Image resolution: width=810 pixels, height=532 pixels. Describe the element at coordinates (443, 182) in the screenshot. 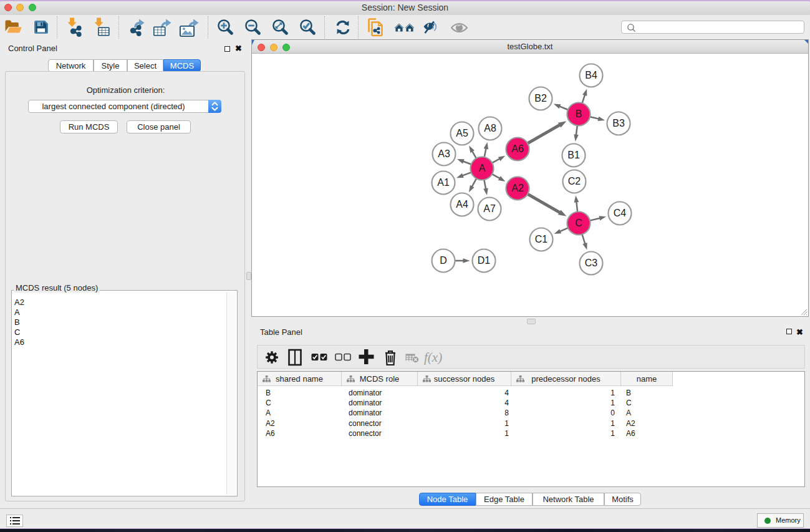

I see `svg-text: A1` at that location.